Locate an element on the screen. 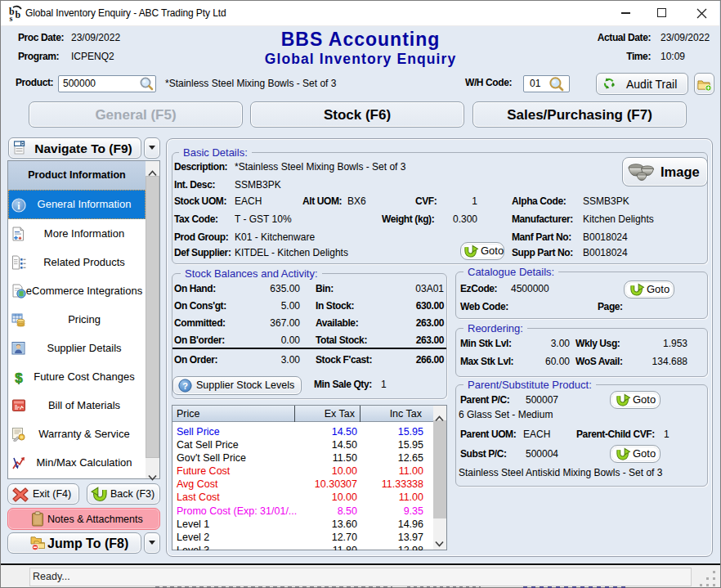  svg-text: b is located at coordinates (18, 15).